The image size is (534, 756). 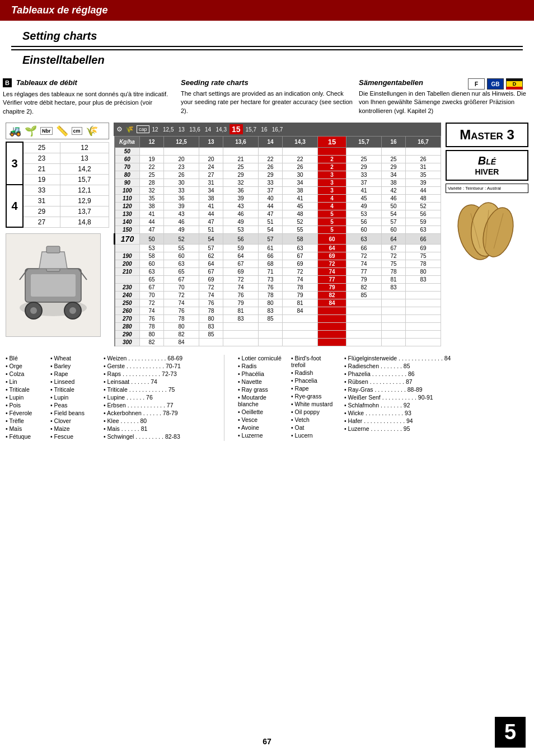 What do you see at coordinates (85, 222) in the screenshot?
I see `table-cell: 14,8` at bounding box center [85, 222].